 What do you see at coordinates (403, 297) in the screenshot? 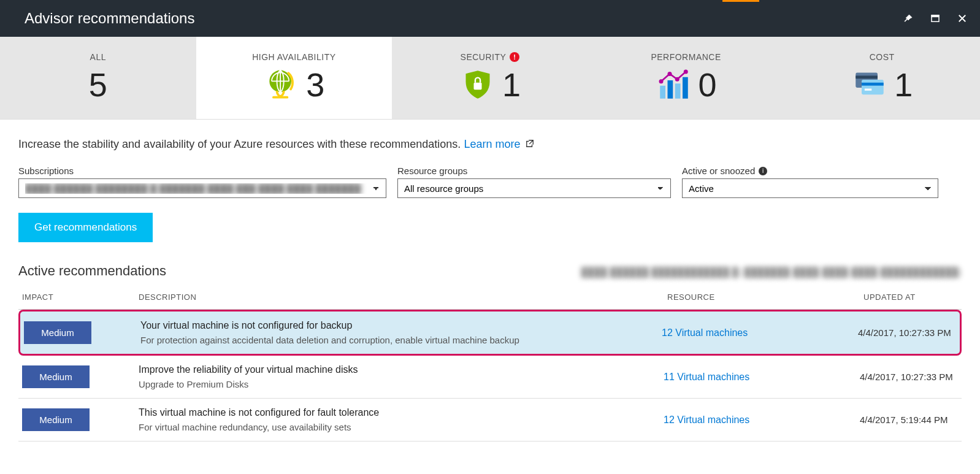
I see `col-header-description: DESCRIPTION` at bounding box center [403, 297].